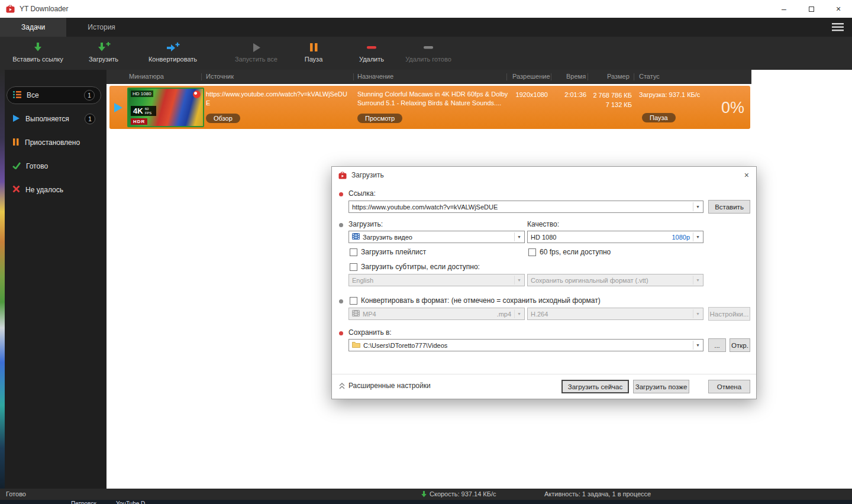  What do you see at coordinates (56, 279) in the screenshot?
I see `sidebar: Все 1 Выполняется 1 Приостановлено Готов…` at bounding box center [56, 279].